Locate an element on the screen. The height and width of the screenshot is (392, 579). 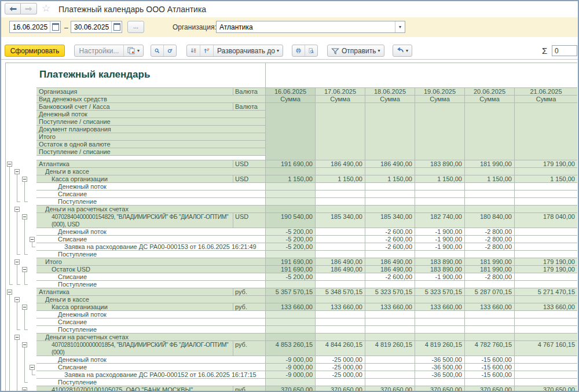
date-header-cell: 18.06.2025 is located at coordinates (390, 91).